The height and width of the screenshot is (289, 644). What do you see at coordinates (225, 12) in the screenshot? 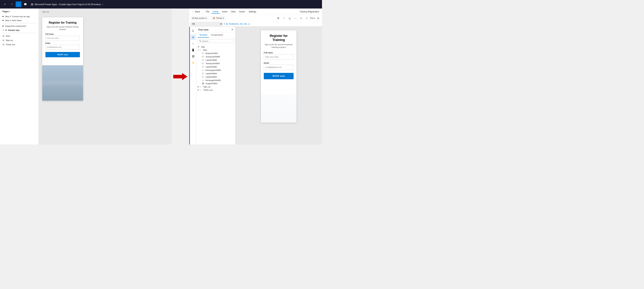
I see `pa-menu-insert: Insert` at bounding box center [225, 12].